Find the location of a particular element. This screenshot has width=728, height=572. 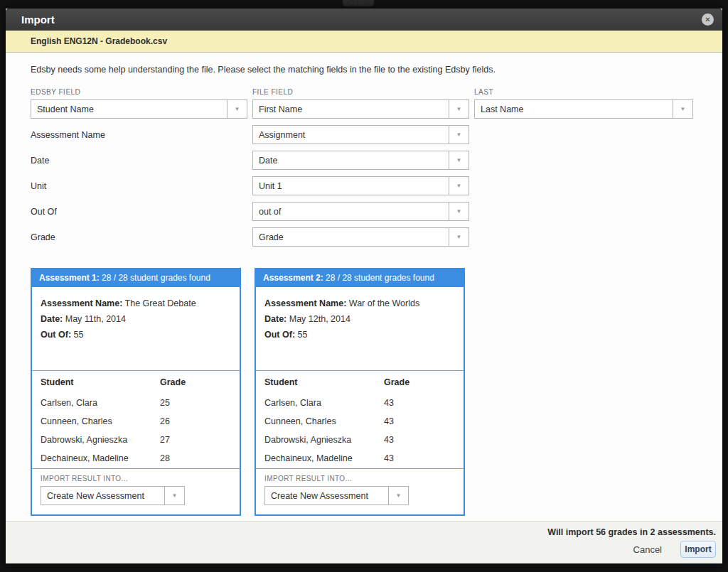

file-field-last-name-select: Last Name ▼ is located at coordinates (584, 109).